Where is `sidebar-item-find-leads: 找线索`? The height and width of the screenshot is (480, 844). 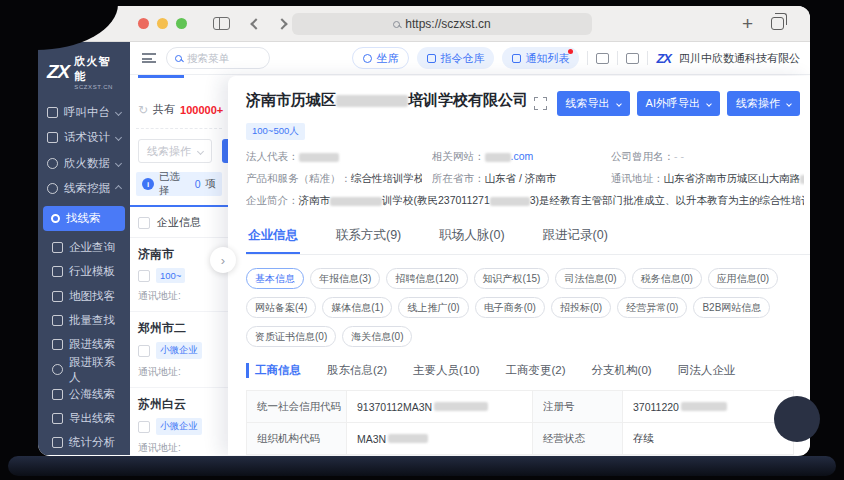
sidebar-item-find-leads: 找线索 is located at coordinates (84, 218).